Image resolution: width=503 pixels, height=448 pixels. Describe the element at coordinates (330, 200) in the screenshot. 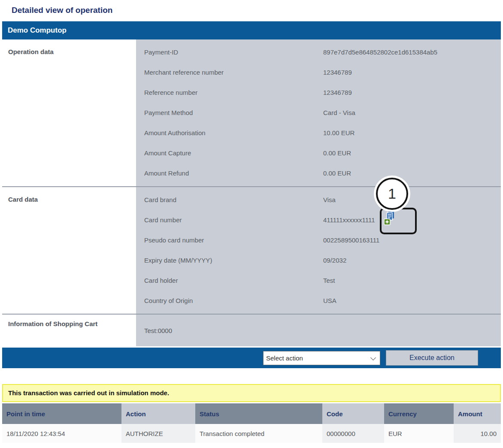

I see `field-value: Visa` at that location.